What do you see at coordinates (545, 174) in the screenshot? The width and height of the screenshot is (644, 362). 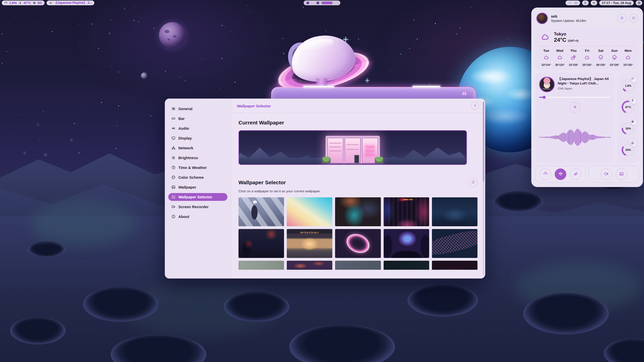 I see `performance-profile-button` at bounding box center [545, 174].